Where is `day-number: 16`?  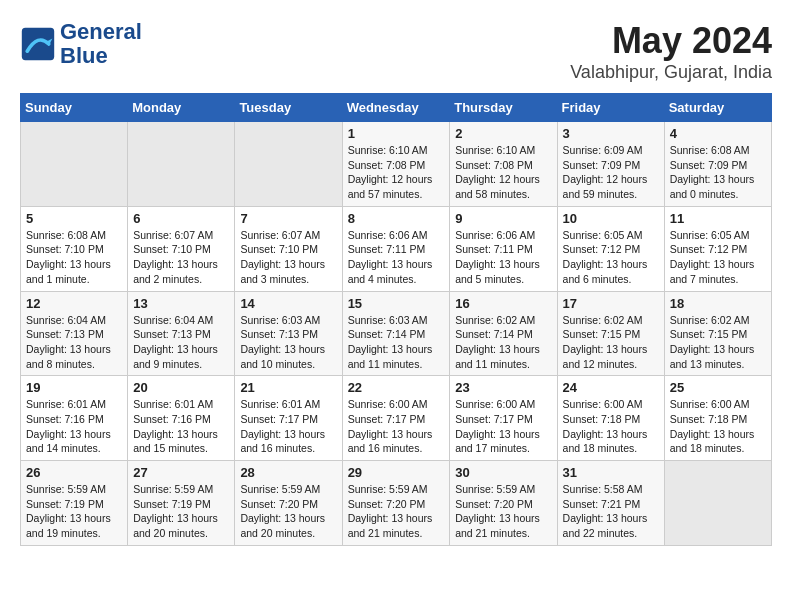 day-number: 16 is located at coordinates (503, 304).